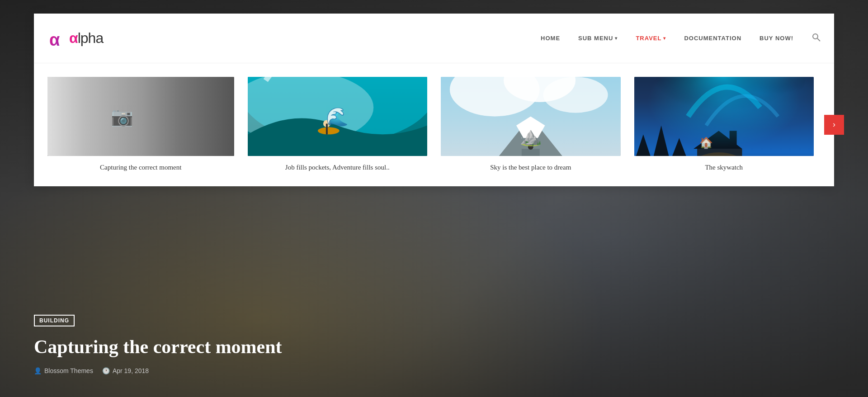 This screenshot has height=397, width=868. Describe the element at coordinates (434, 371) in the screenshot. I see `hero-meta: 👤 Blossom Themes 🕐 Apr 19, 2018` at that location.